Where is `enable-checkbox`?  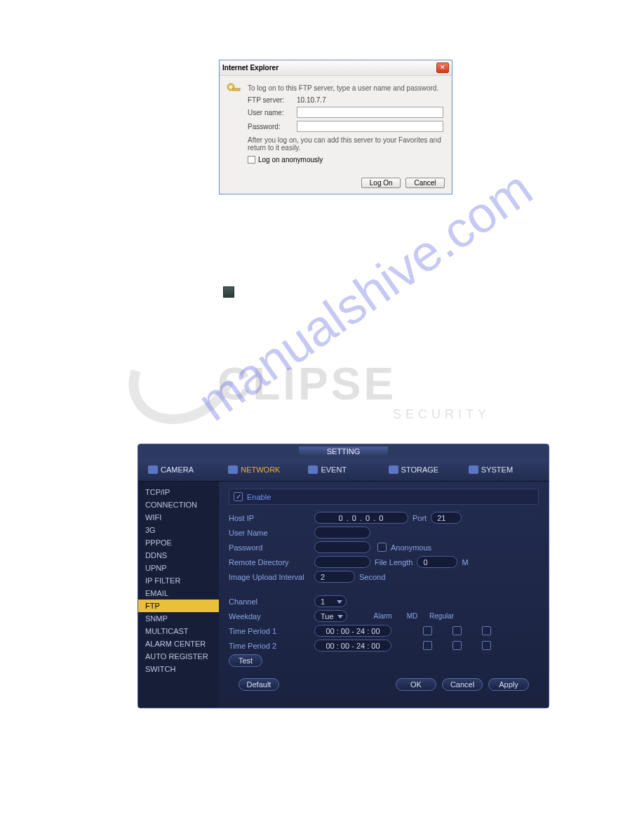
enable-checkbox is located at coordinates (239, 497).